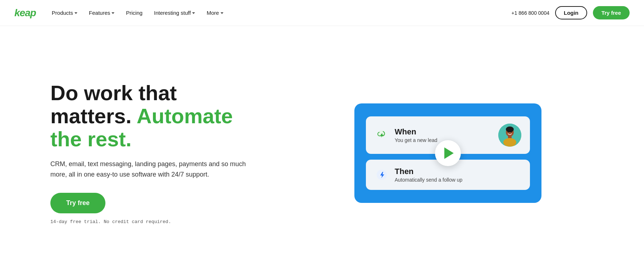 This screenshot has width=644, height=280. Describe the element at coordinates (91, 139) in the screenshot. I see `hero-heading-rest: the rest.` at that location.